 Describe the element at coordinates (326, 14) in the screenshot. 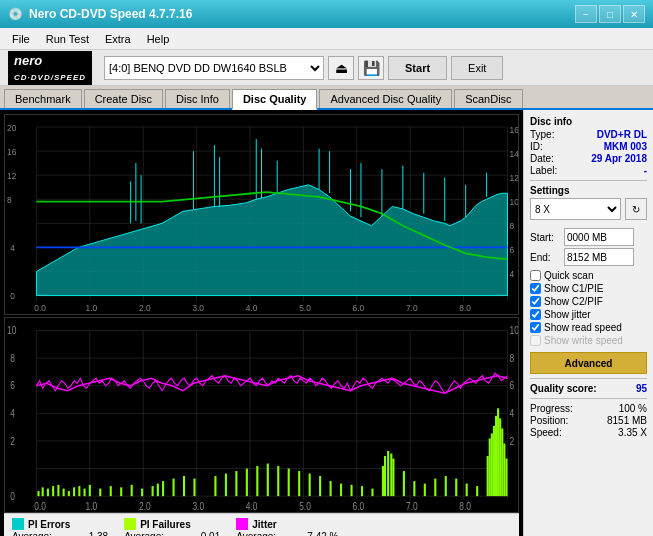

I see `titlebar: 💿 Nero CD-DVD Speed 4.7.7.16 − □ ✕` at that location.